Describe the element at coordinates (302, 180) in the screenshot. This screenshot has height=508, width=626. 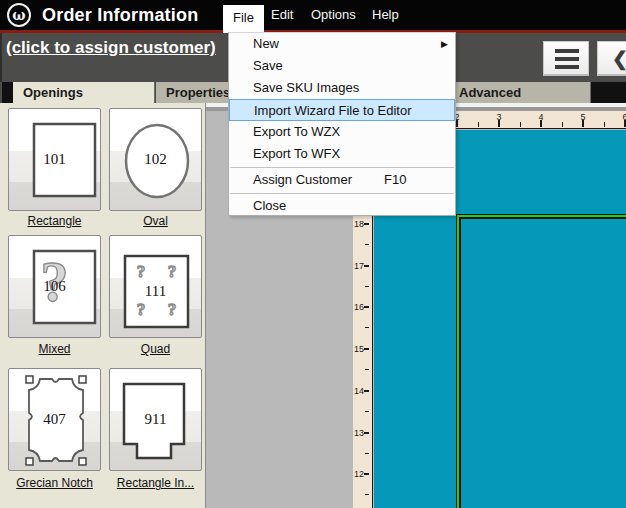
I see `menu-item-label: Assign Customer` at that location.